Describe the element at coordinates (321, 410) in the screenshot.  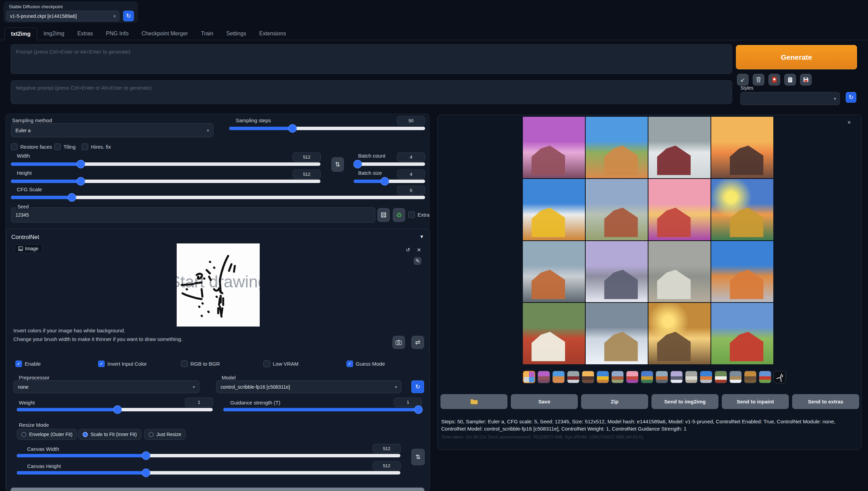
I see `guidance-strength-slider` at that location.